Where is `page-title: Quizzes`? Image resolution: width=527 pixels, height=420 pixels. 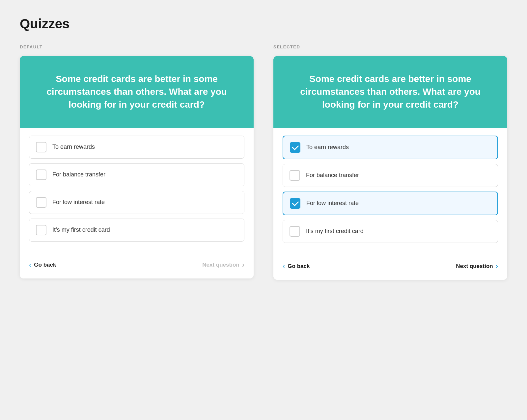
page-title: Quizzes is located at coordinates (264, 24).